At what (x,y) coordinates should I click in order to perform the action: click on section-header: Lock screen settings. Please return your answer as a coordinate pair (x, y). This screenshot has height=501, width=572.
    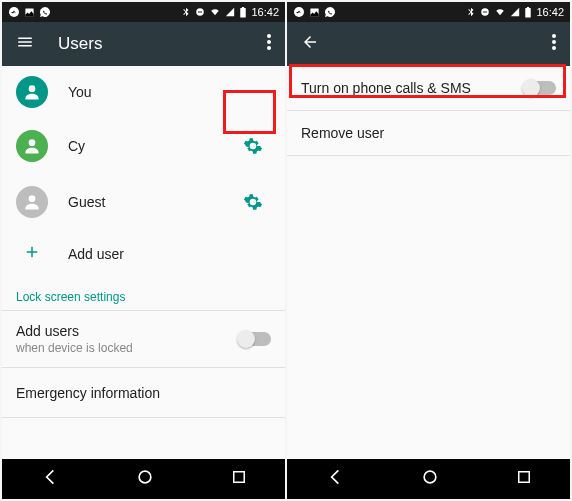
    Looking at the image, I should click on (144, 294).